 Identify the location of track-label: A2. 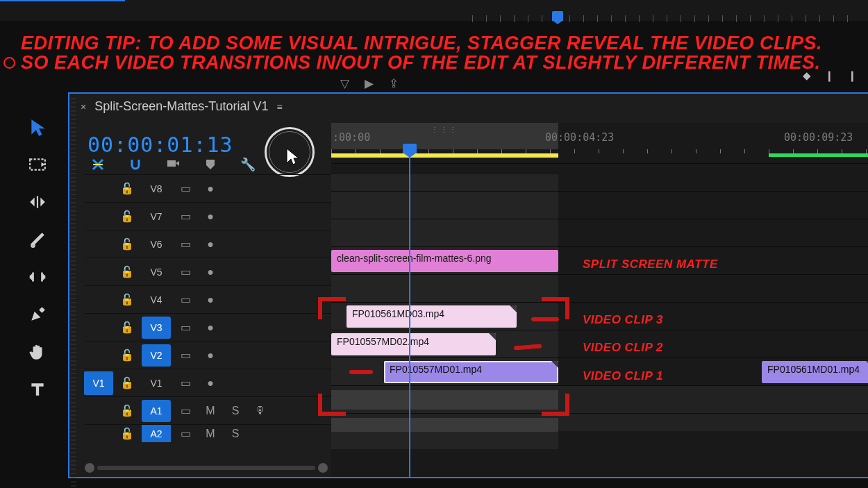
(156, 433).